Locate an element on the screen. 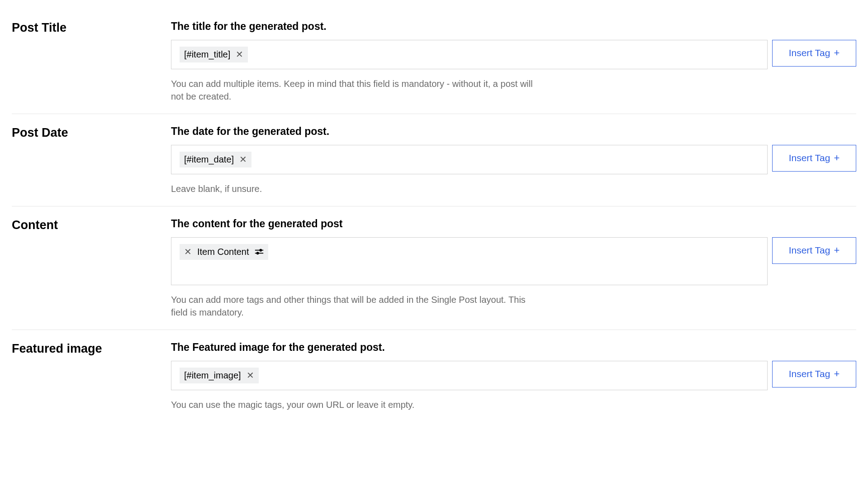 This screenshot has width=868, height=488. post-title-help: You can add multiple items. Keep in mind… is located at coordinates (356, 90).